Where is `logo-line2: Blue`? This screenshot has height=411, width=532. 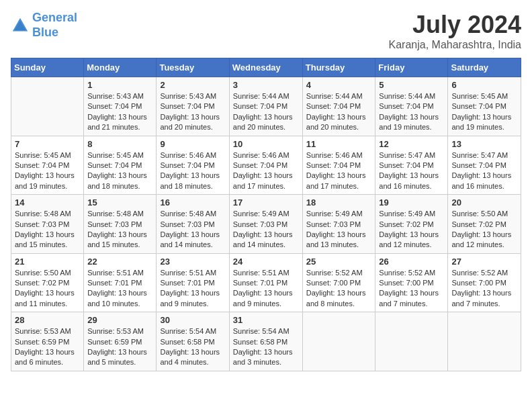
logo-line2: Blue is located at coordinates (46, 32).